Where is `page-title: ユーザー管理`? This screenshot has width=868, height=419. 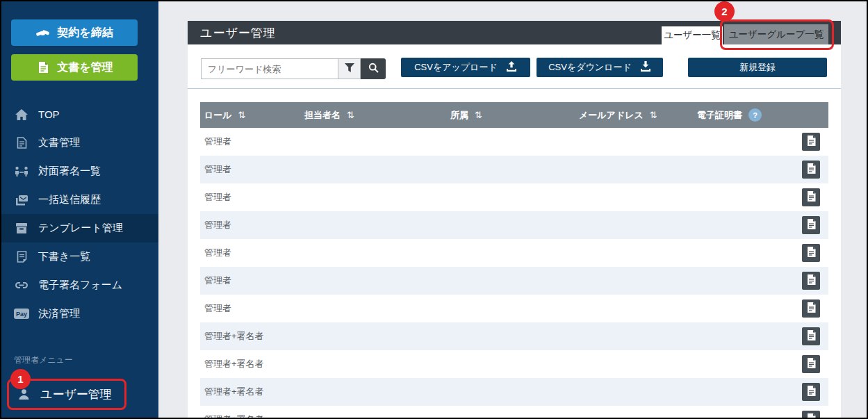 page-title: ユーザー管理 is located at coordinates (238, 33).